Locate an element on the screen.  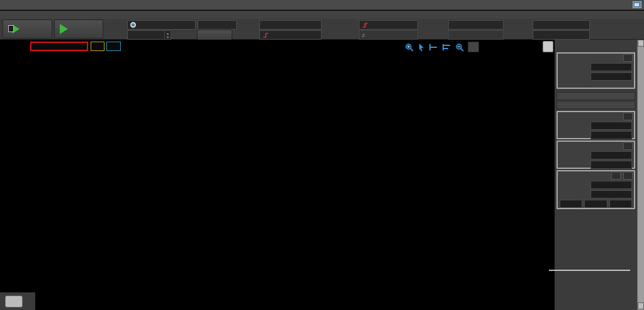
options-row is located at coordinates (596, 96).